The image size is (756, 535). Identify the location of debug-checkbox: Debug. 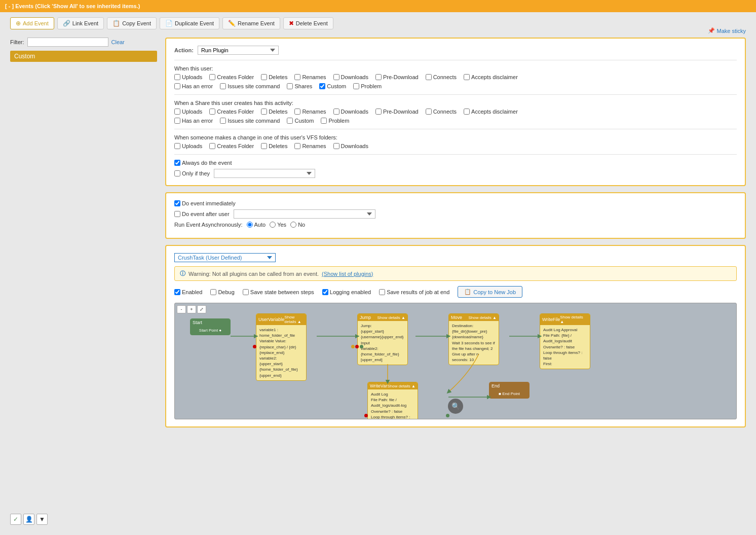
(222, 292).